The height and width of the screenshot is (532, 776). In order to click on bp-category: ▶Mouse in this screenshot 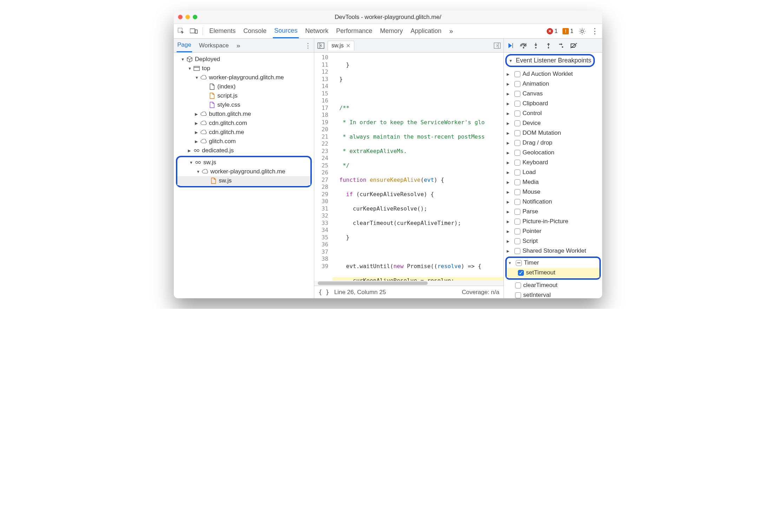, I will do `click(553, 192)`.